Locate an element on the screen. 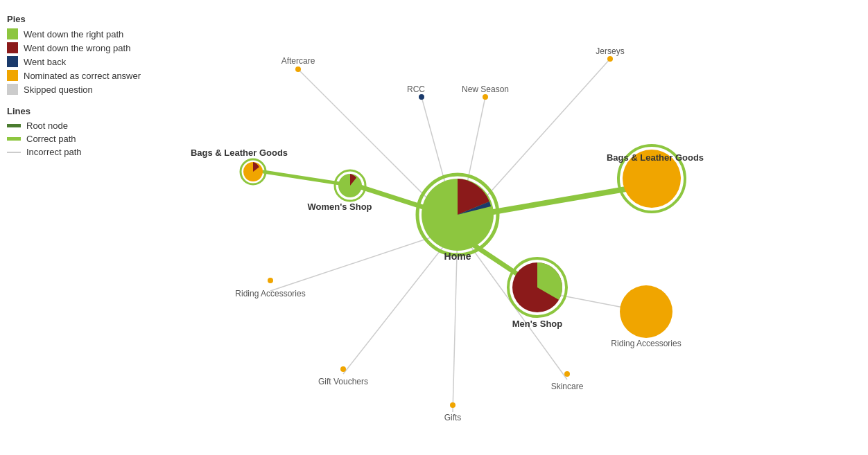 This screenshot has width=868, height=455. label-mens: Men's Shop is located at coordinates (537, 324).